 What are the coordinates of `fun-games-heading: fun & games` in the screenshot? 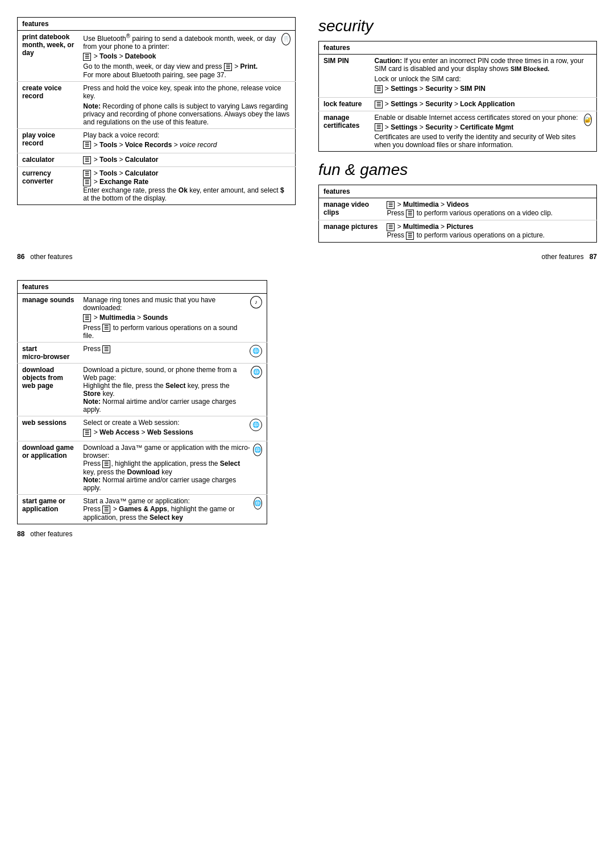 It's located at (458, 170).